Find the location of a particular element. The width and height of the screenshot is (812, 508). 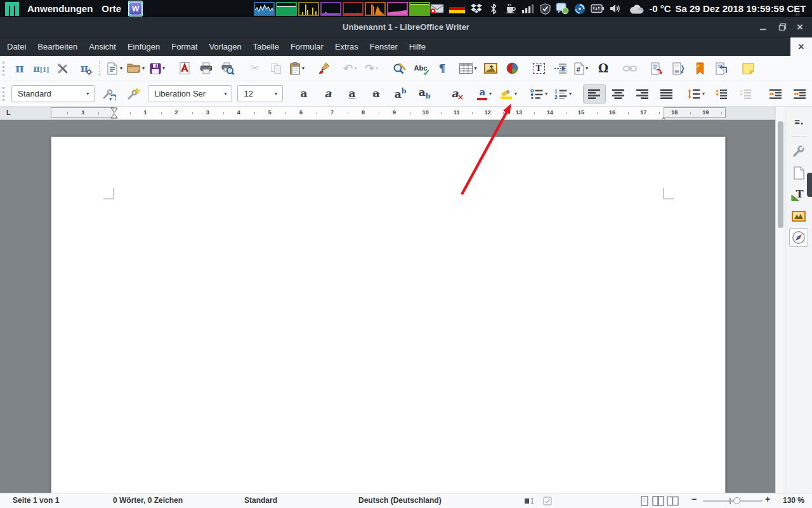

security-shield-icon is located at coordinates (545, 9).